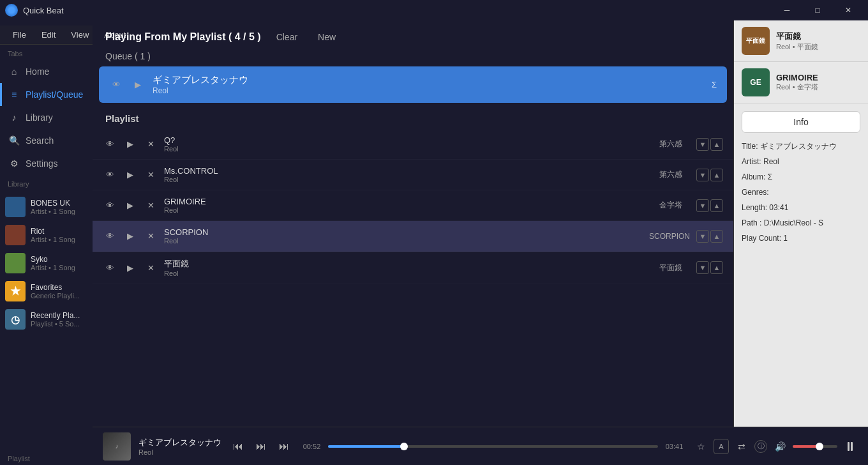 The height and width of the screenshot is (465, 868). What do you see at coordinates (703, 268) in the screenshot?
I see `move-down-5: ▼` at bounding box center [703, 268].